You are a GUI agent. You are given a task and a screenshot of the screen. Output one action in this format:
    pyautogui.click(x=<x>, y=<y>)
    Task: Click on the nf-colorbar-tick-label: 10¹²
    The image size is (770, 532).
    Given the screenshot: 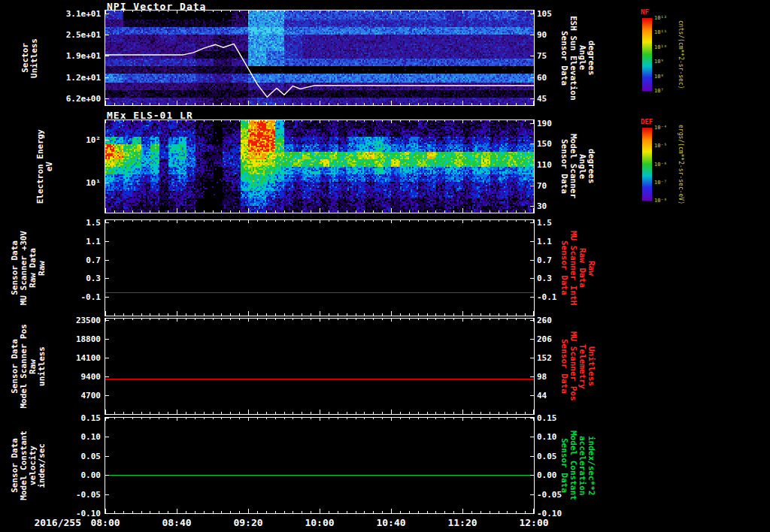 What is the action you would take?
    pyautogui.click(x=660, y=18)
    